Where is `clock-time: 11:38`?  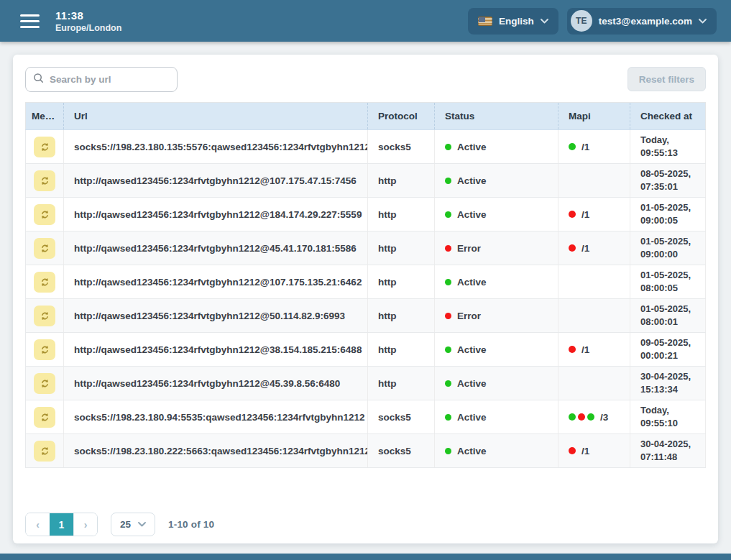 clock-time: 11:38 is located at coordinates (88, 16).